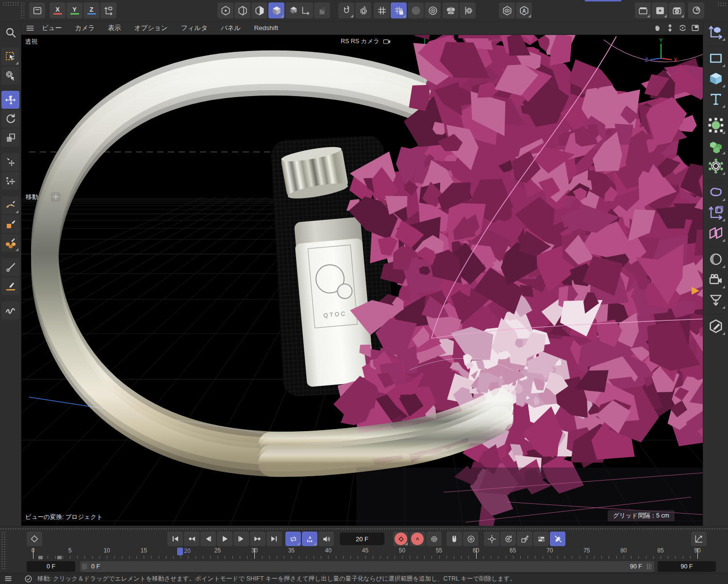  Describe the element at coordinates (293, 539) in the screenshot. I see `loop-icon` at that location.